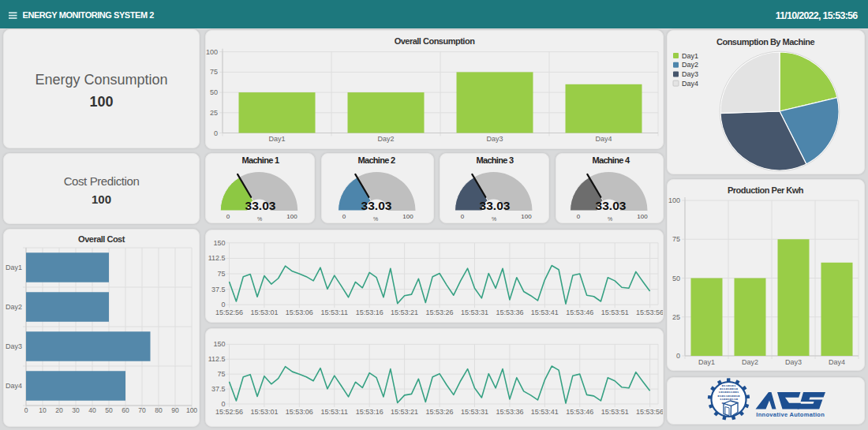 The width and height of the screenshot is (868, 430). What do you see at coordinates (791, 415) in the screenshot?
I see `svg-text: Innovative Automation` at bounding box center [791, 415].